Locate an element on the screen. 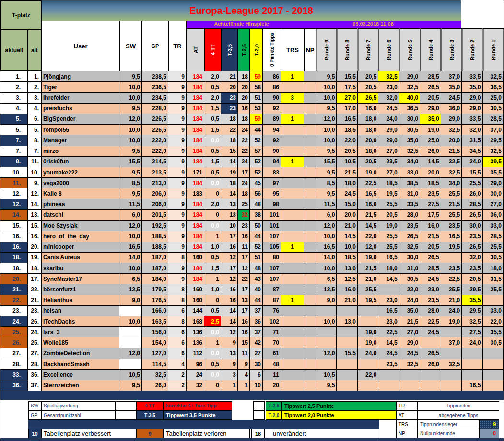 The image size is (504, 441). gp-cell: 206,0 is located at coordinates (155, 194).